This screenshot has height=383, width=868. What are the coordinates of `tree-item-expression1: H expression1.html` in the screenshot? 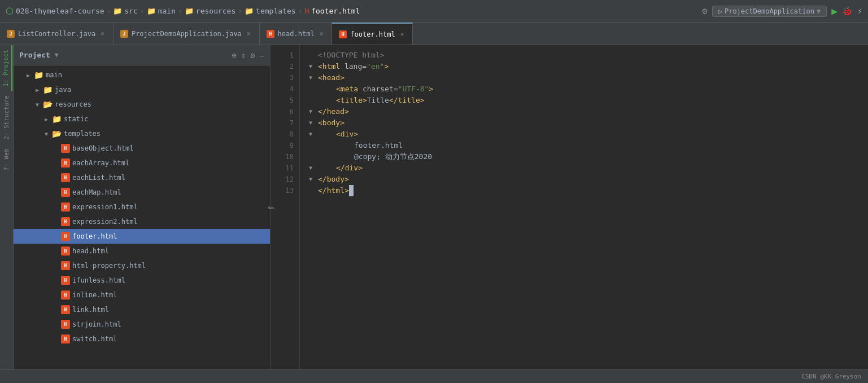 It's located at (142, 207).